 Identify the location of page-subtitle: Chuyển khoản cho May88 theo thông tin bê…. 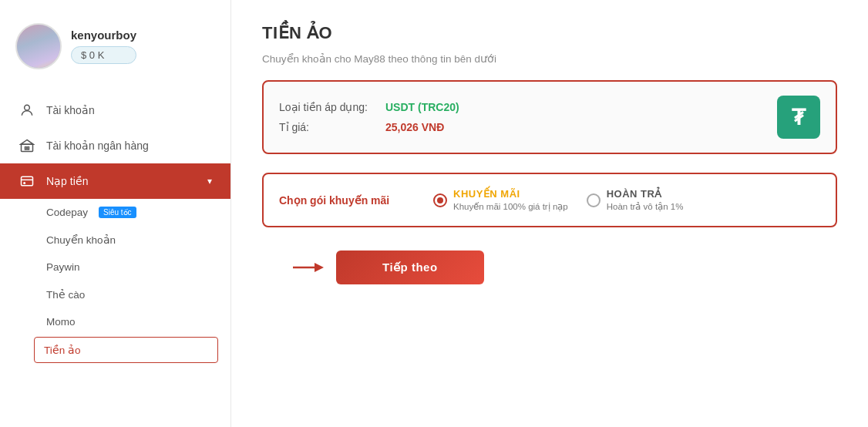
(550, 59).